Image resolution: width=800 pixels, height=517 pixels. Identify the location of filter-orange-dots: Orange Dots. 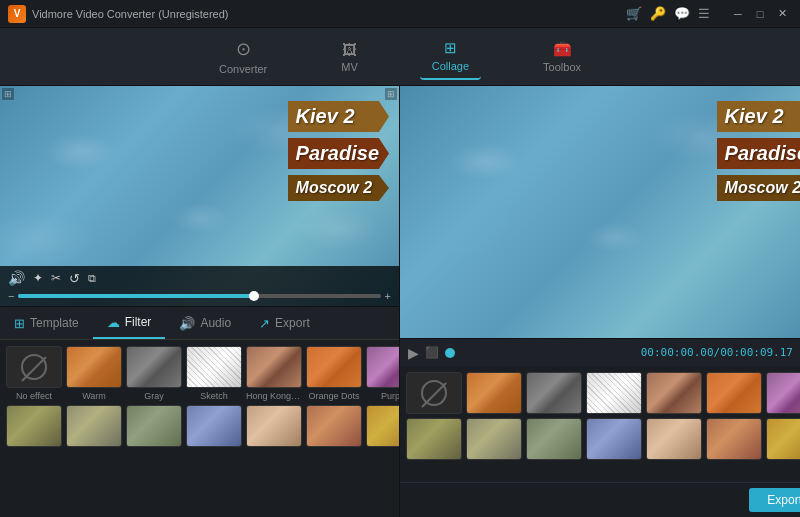
(334, 374).